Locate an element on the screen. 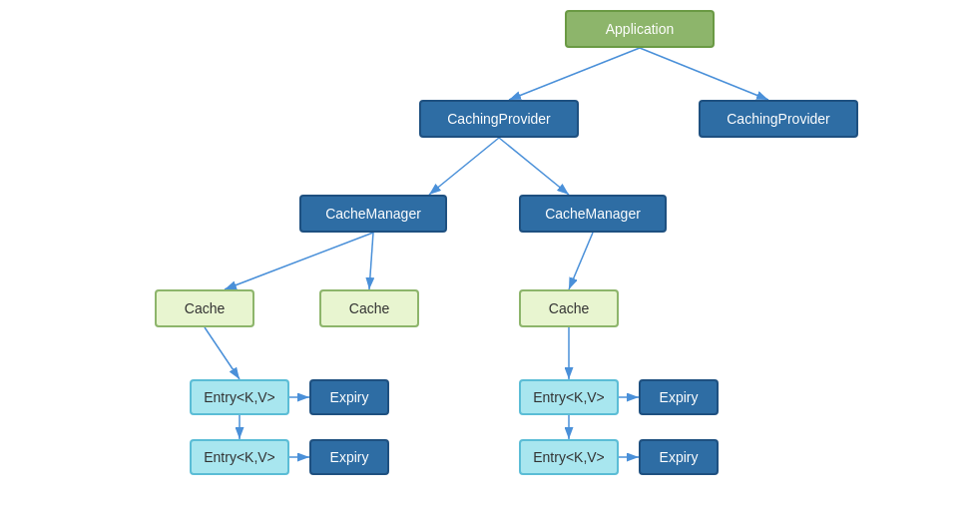 The height and width of the screenshot is (521, 980). node-entry-1b: Entry<K,V> is located at coordinates (240, 457).